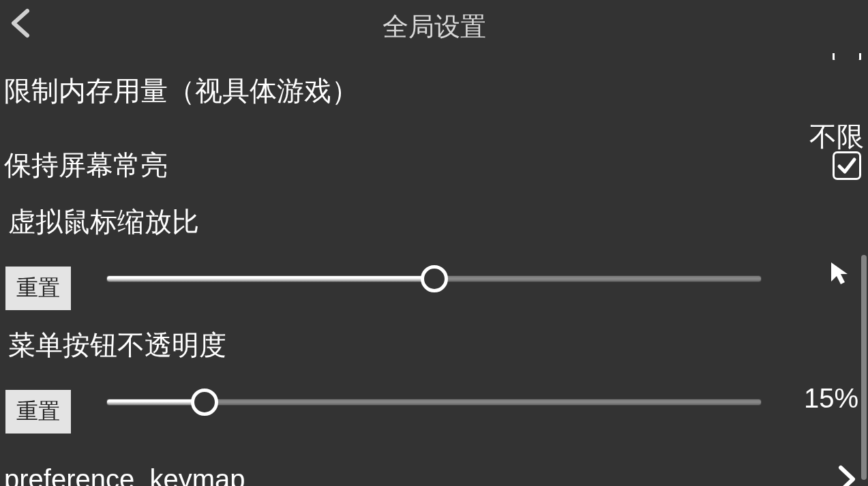 The width and height of the screenshot is (868, 486). Describe the element at coordinates (434, 279) in the screenshot. I see `slider-mouse-scale` at that location.